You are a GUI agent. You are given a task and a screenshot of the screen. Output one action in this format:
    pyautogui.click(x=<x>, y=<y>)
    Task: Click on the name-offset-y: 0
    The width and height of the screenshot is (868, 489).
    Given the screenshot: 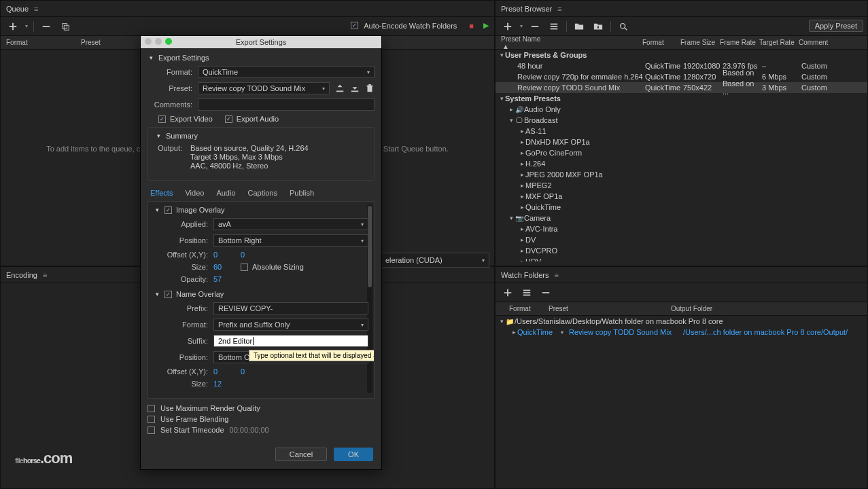 What is the action you would take?
    pyautogui.click(x=243, y=372)
    